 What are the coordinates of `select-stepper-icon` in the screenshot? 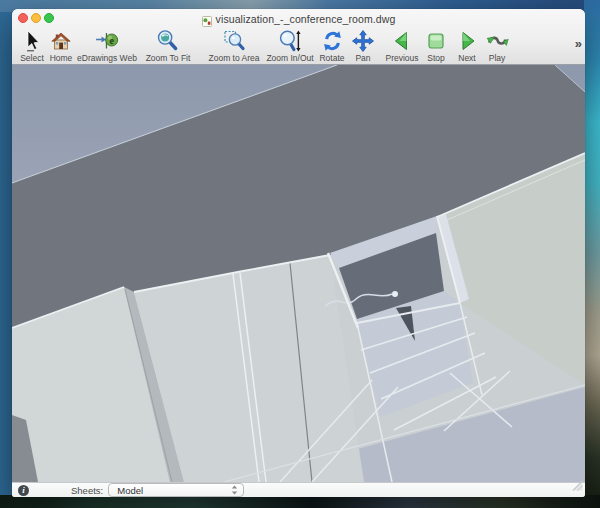 It's located at (234, 492).